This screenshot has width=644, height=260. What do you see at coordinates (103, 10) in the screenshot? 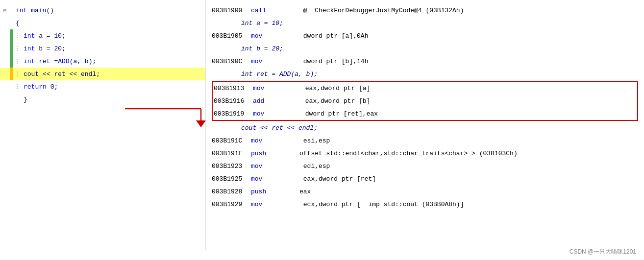
I see `code-line-1: ⊟ int main()` at bounding box center [103, 10].